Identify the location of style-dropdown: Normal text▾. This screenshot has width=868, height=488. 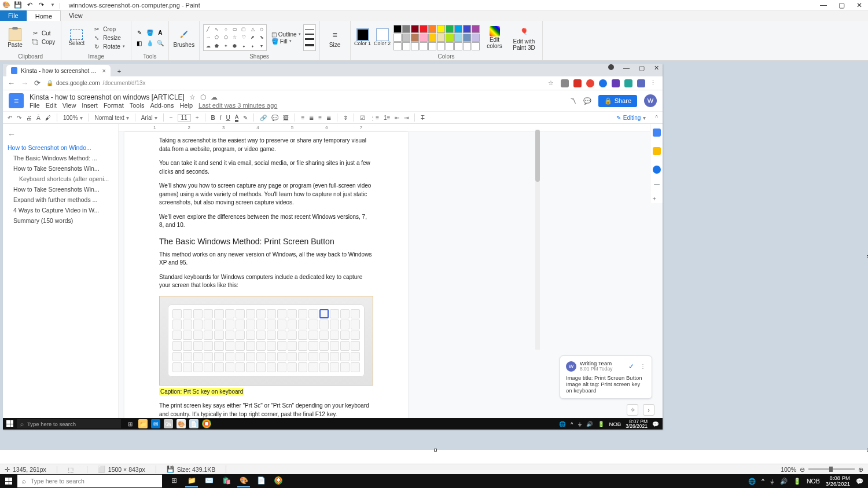
(112, 118).